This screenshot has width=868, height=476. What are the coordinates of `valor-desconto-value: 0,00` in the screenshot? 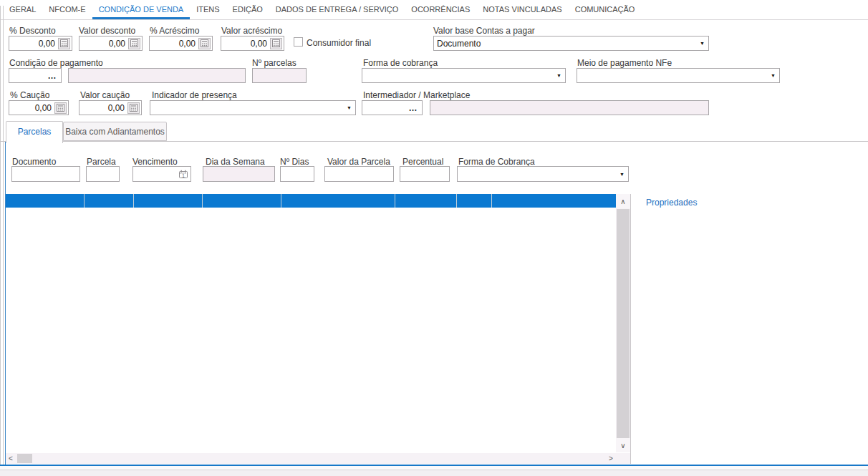 It's located at (104, 44).